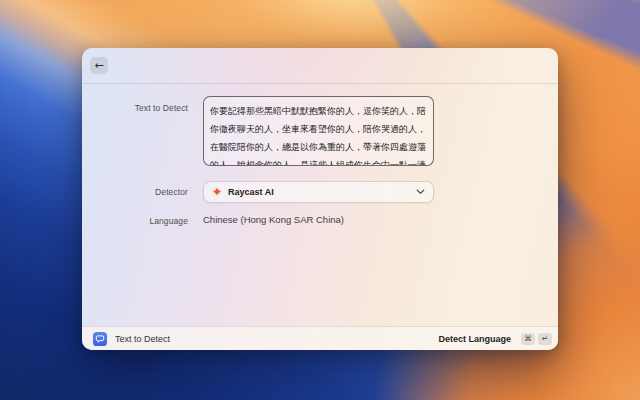 The width and height of the screenshot is (640, 400). I want to click on raycast-ai-icon: ✦, so click(217, 192).